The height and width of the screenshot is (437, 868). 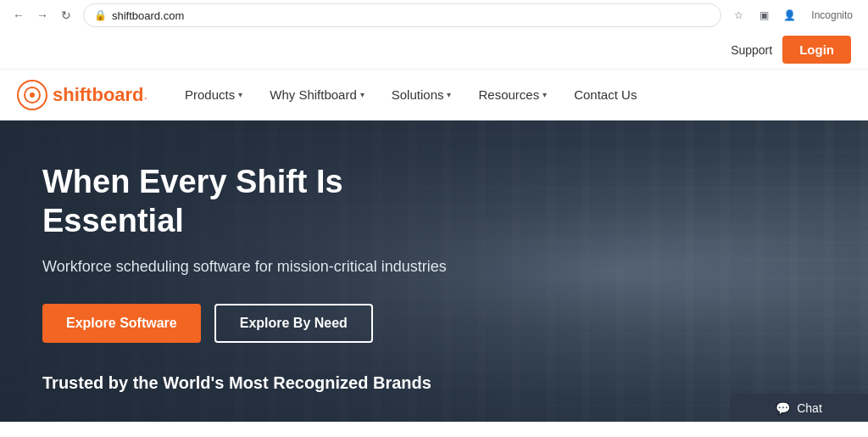 I want to click on hero-title: When Every Shift Is Essential, so click(x=246, y=202).